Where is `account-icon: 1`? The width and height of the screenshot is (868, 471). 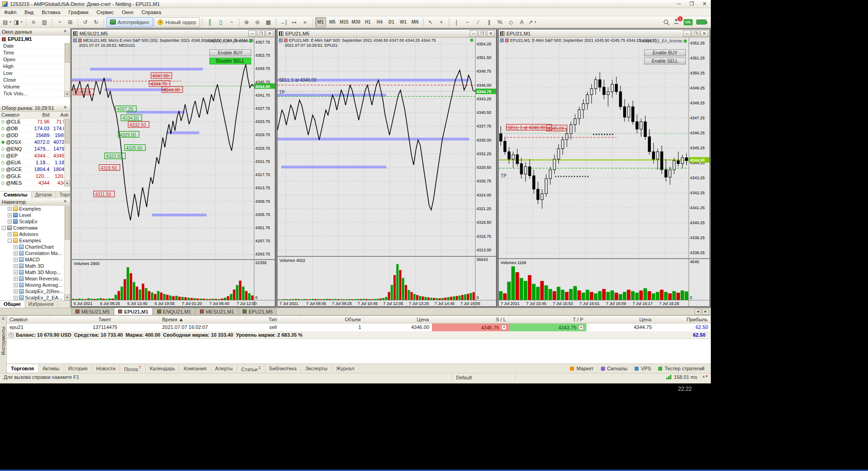 account-icon: 1 is located at coordinates (677, 22).